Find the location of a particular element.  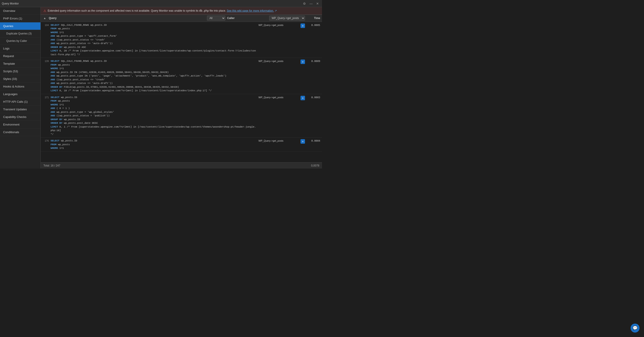

minimize-button: — is located at coordinates (311, 4).